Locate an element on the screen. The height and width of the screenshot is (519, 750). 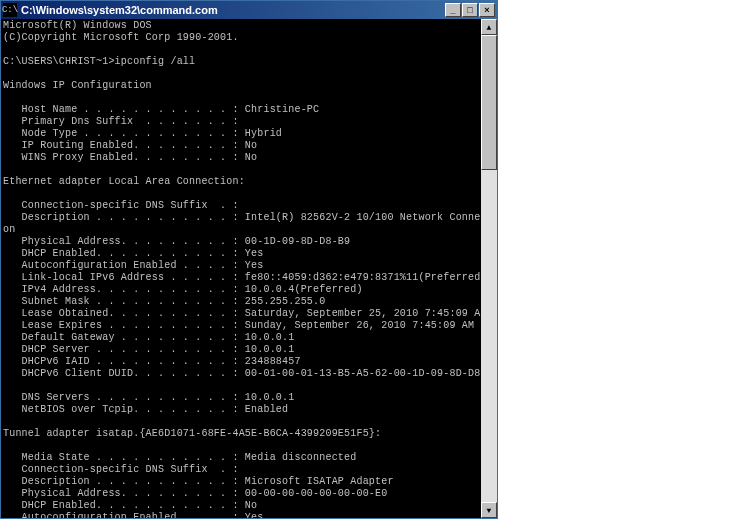
isatap-desc-line: Description . . . . . . . . . . . : Micr… is located at coordinates (198, 482).